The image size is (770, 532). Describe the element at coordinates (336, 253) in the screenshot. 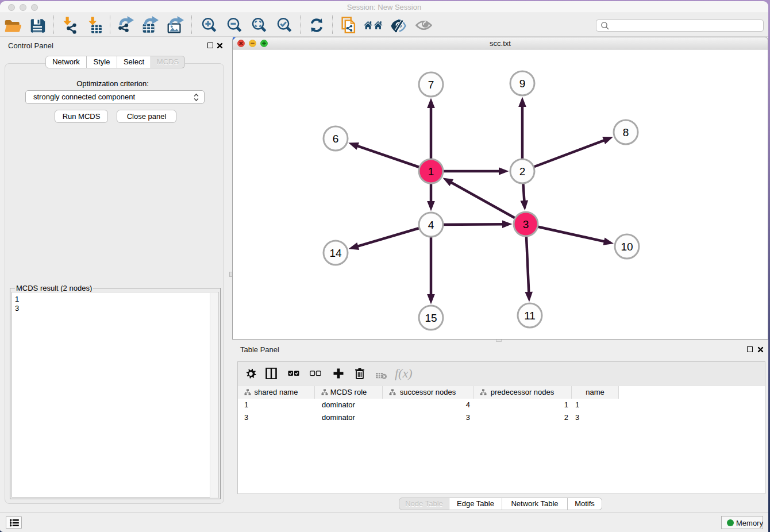

I see `svg-text: 14` at that location.